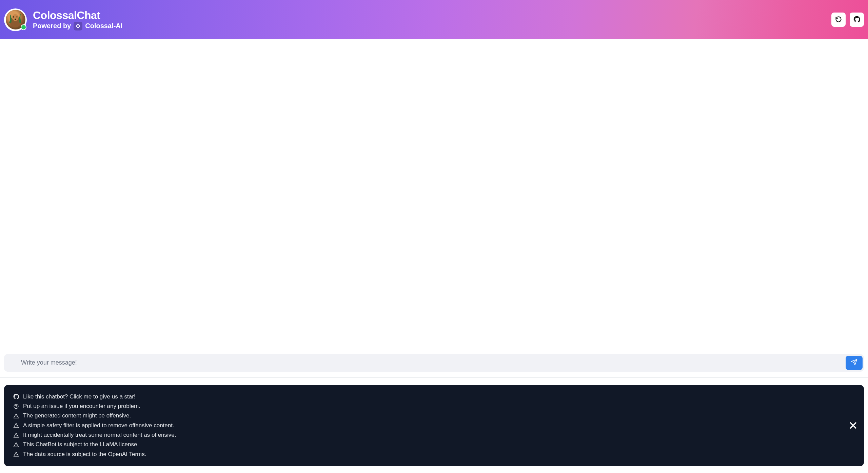 Image resolution: width=868 pixels, height=473 pixels. I want to click on github-button, so click(857, 20).